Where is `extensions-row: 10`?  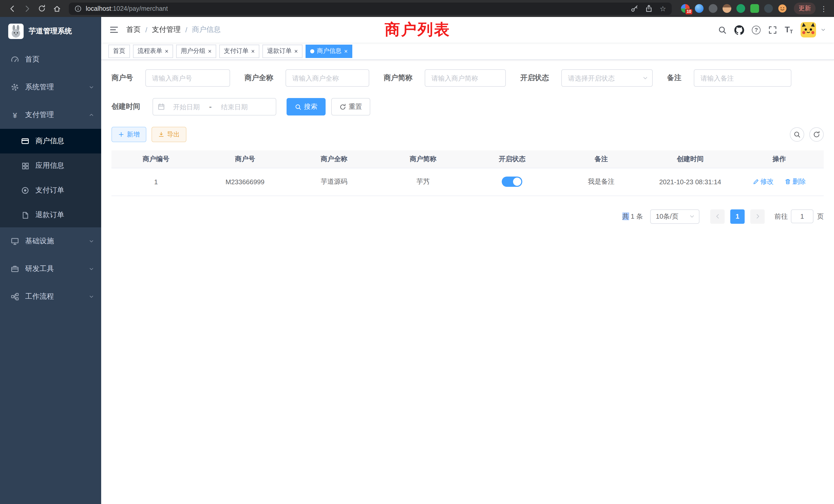
extensions-row: 10 is located at coordinates (734, 8).